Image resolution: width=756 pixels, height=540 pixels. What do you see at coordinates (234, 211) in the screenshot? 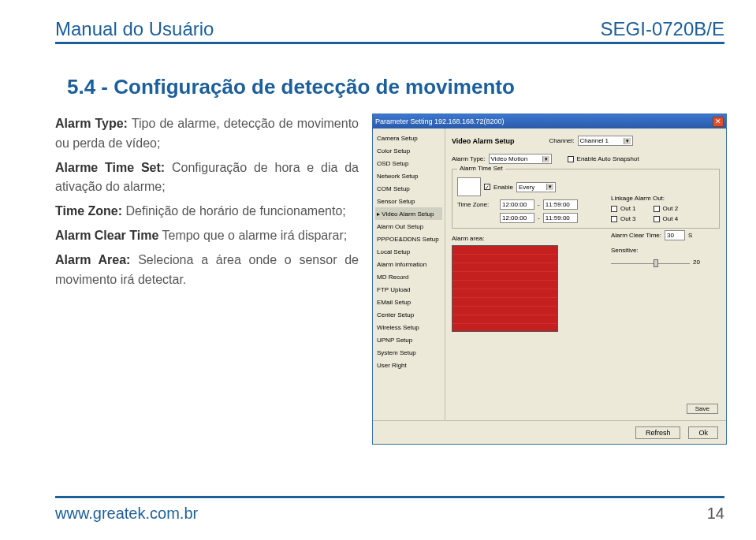
I see `desc-time-zone: Definição de horário de funcionamento;` at bounding box center [234, 211].